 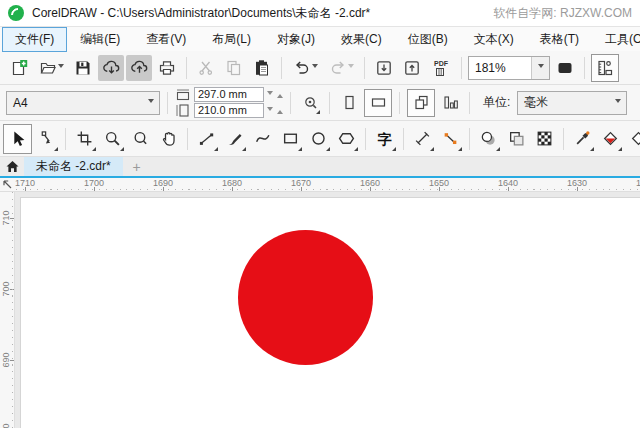 I want to click on spinner-down-icon, so click(x=270, y=110).